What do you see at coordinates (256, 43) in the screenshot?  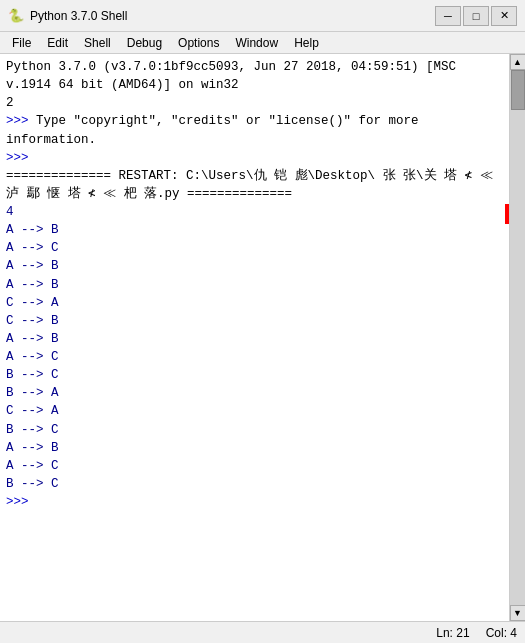 I see `menu-window: Window` at bounding box center [256, 43].